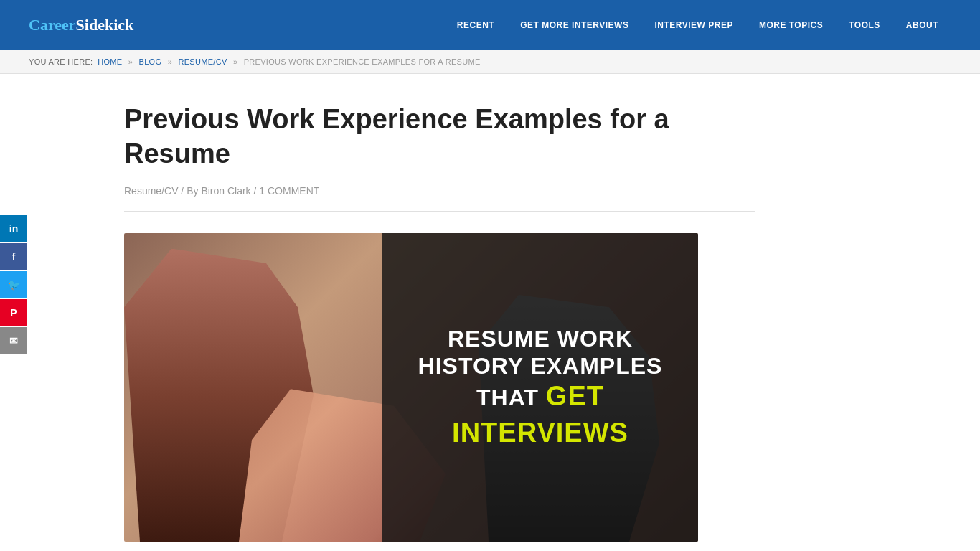  I want to click on pinterest-icon: P, so click(13, 313).